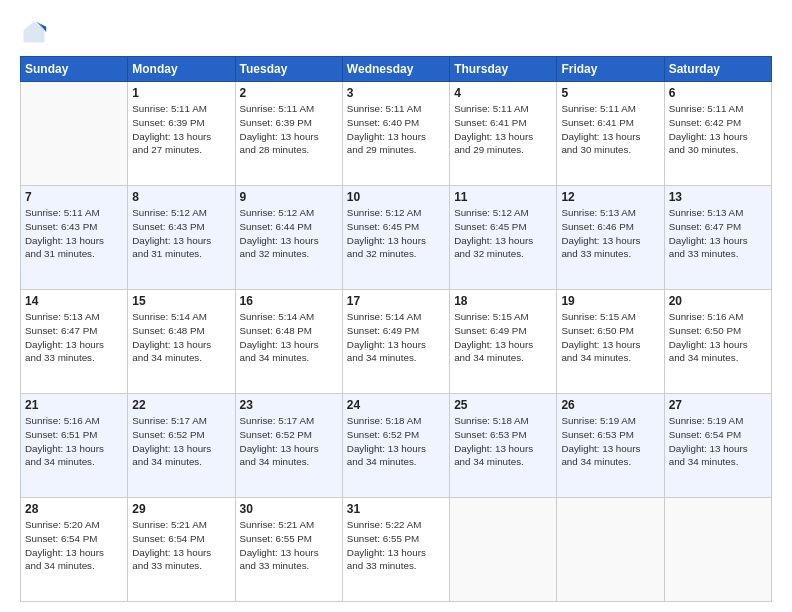 This screenshot has height=612, width=792. I want to click on day-number: 2, so click(289, 93).